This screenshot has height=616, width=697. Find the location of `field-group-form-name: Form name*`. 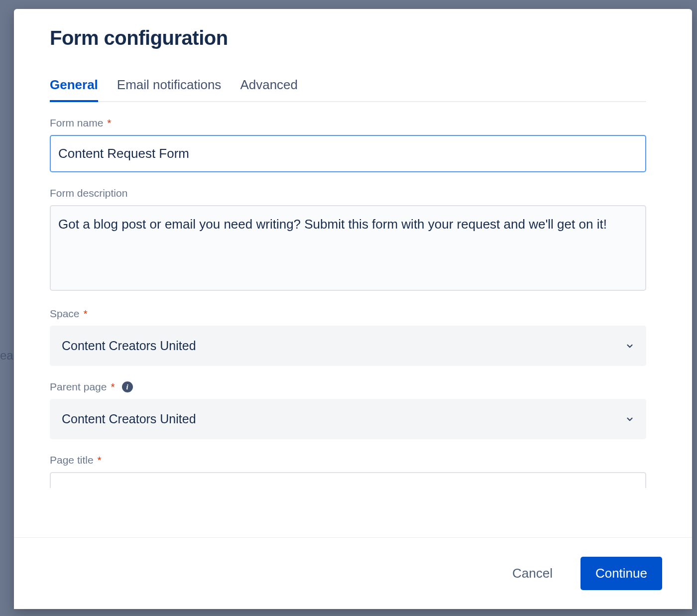

field-group-form-name: Form name* is located at coordinates (348, 144).